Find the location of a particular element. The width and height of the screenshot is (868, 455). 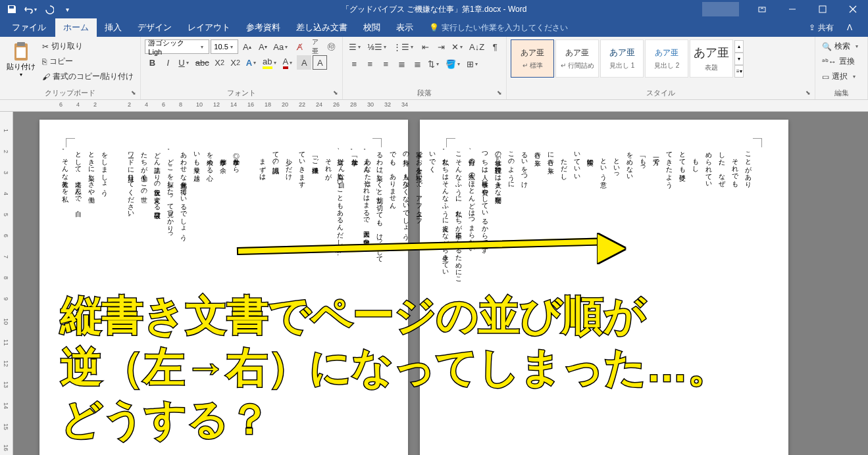

document-text-line: ことがあり is located at coordinates (748, 301).